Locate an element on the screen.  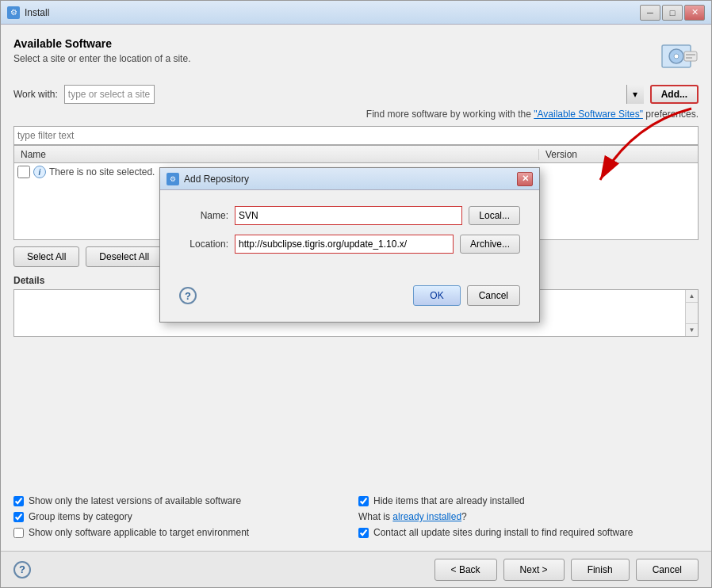
location-input is located at coordinates (344, 244).